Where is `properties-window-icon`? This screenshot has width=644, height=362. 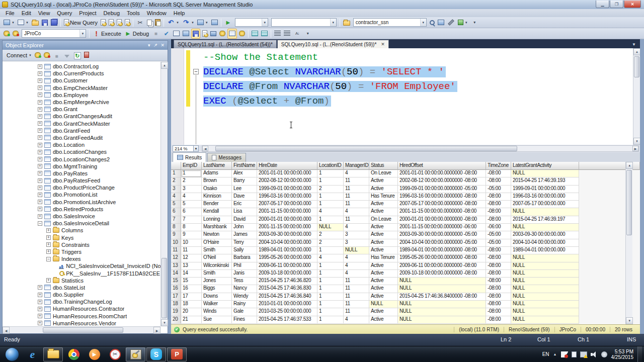
properties-window-icon is located at coordinates (214, 23).